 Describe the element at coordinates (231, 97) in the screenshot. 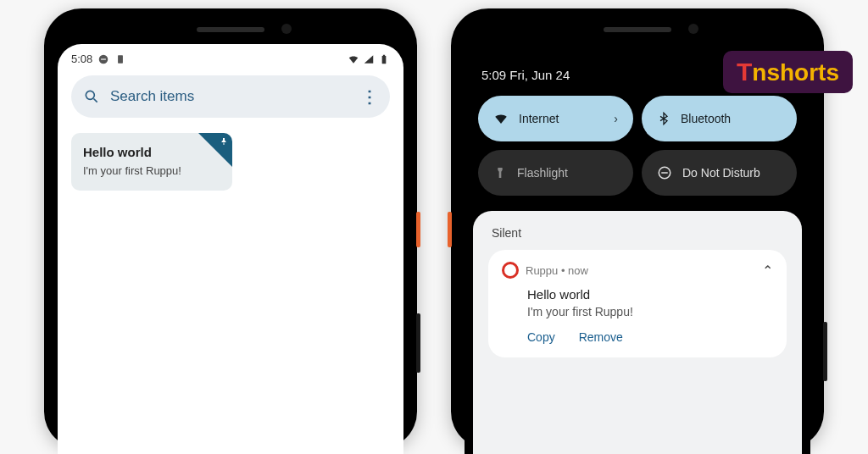

I see `search-bar: Search items ⋮` at that location.